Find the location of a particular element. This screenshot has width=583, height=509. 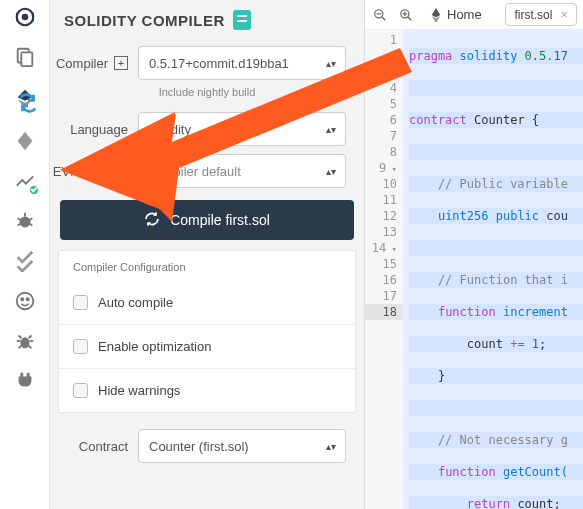

static-analysis-icon is located at coordinates (25, 181).